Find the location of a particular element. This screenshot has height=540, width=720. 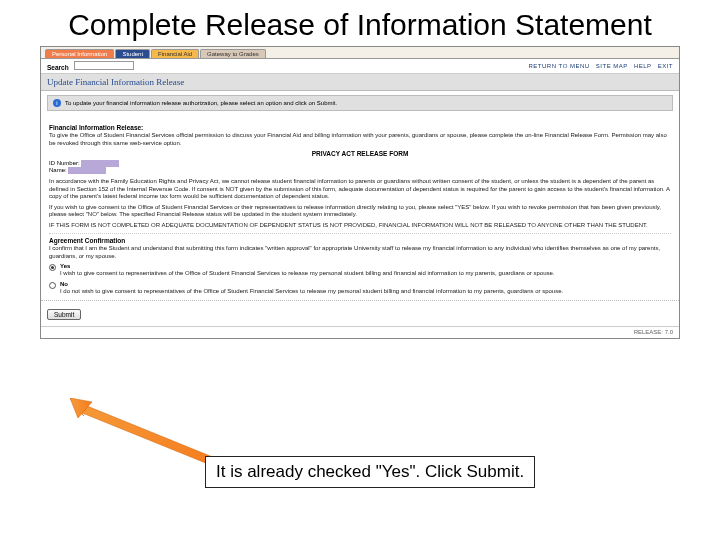

id-line: ID Number: Name: is located at coordinates (360, 167).